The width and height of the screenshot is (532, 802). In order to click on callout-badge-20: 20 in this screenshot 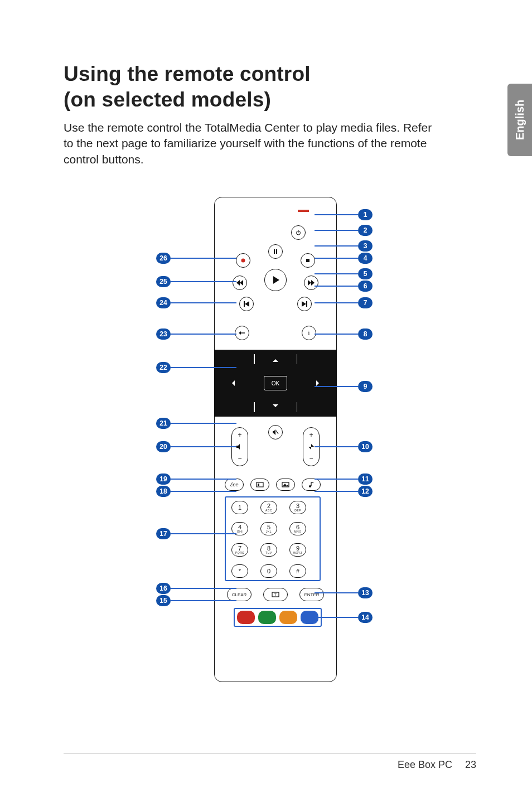, I will do `click(163, 447)`.